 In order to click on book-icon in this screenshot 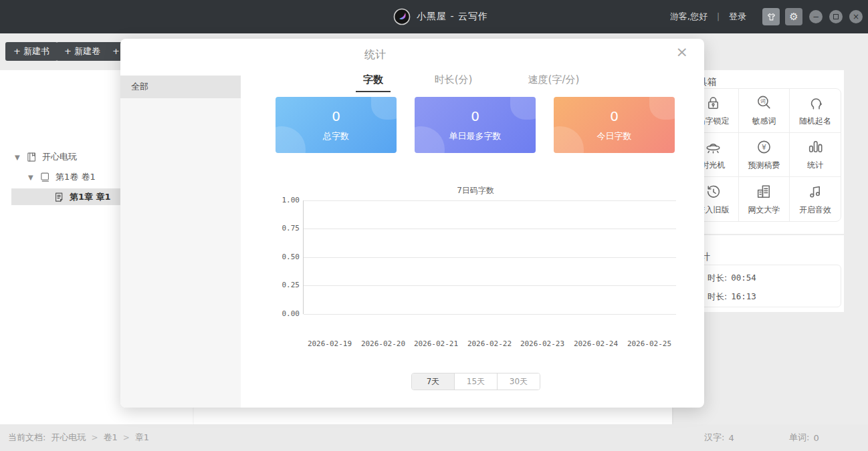, I will do `click(32, 158)`.